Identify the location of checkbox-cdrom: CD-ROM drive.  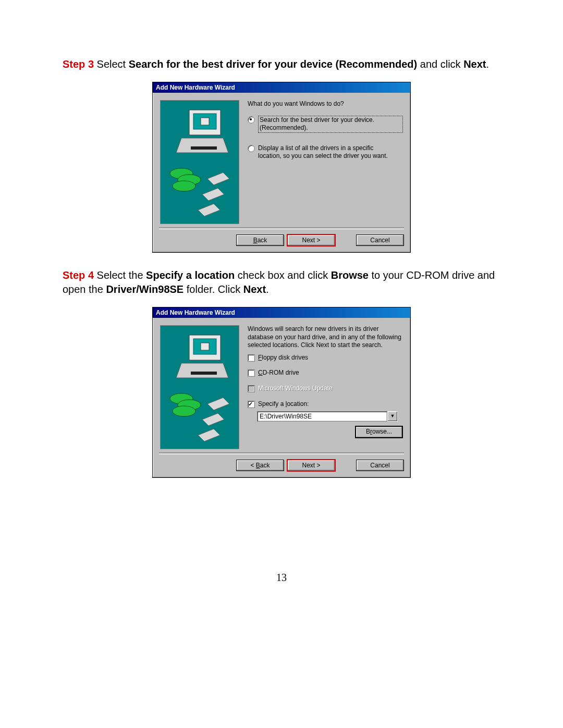
(325, 373).